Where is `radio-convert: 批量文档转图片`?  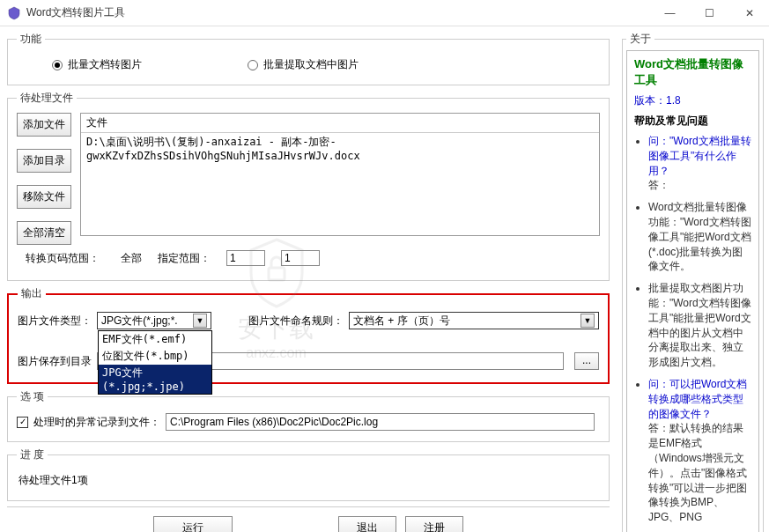
radio-convert: 批量文档转图片 is located at coordinates (97, 65).